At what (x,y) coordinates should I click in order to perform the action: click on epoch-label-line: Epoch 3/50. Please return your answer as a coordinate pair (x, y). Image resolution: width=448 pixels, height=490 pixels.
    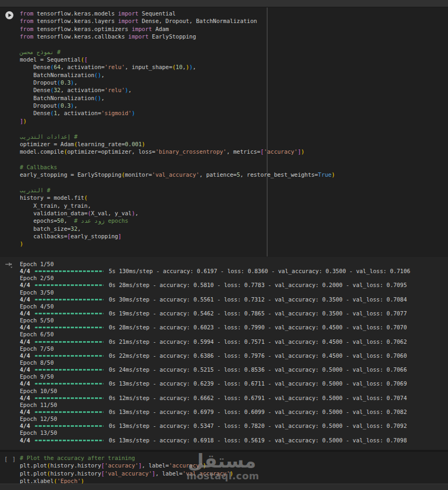
    Looking at the image, I should click on (233, 292).